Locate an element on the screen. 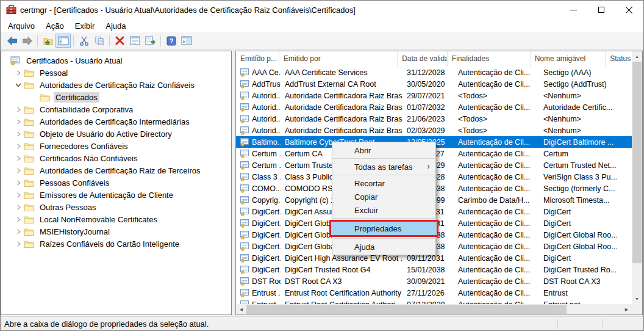  cut-button is located at coordinates (84, 40).